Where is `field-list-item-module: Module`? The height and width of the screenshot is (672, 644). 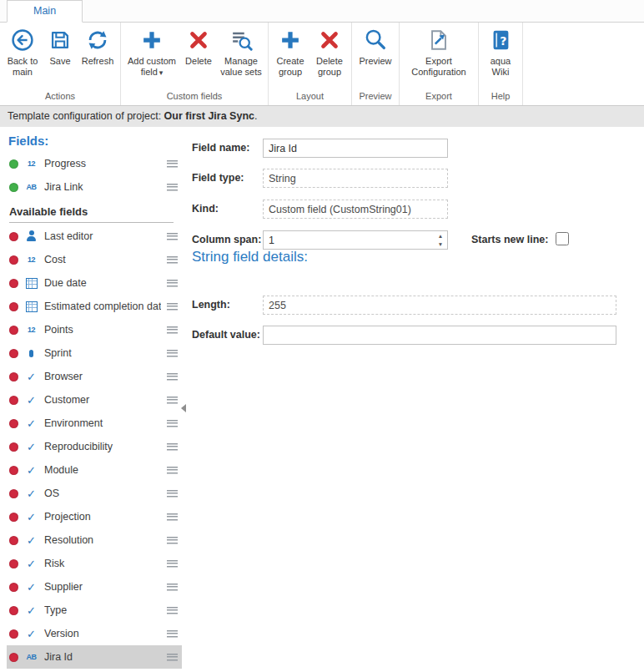 field-list-item-module: Module is located at coordinates (94, 470).